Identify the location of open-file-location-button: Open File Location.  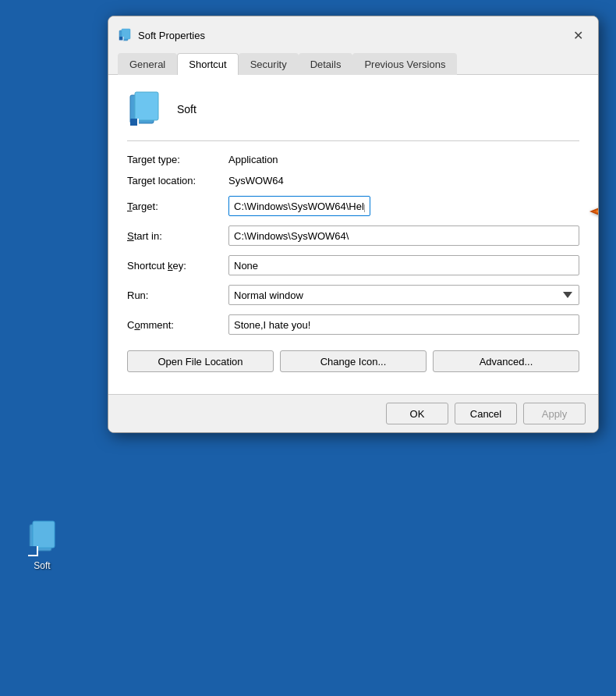
(200, 361).